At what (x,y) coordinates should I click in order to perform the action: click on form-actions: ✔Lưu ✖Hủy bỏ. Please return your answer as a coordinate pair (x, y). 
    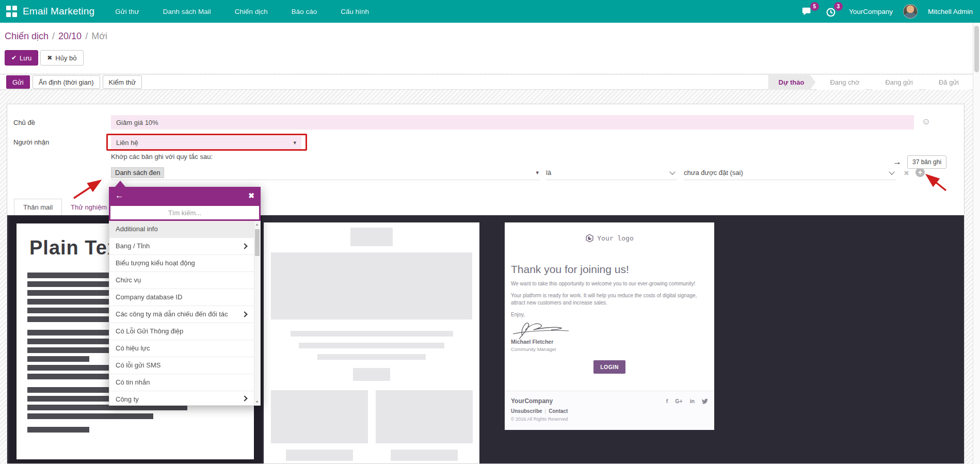
    Looking at the image, I should click on (44, 58).